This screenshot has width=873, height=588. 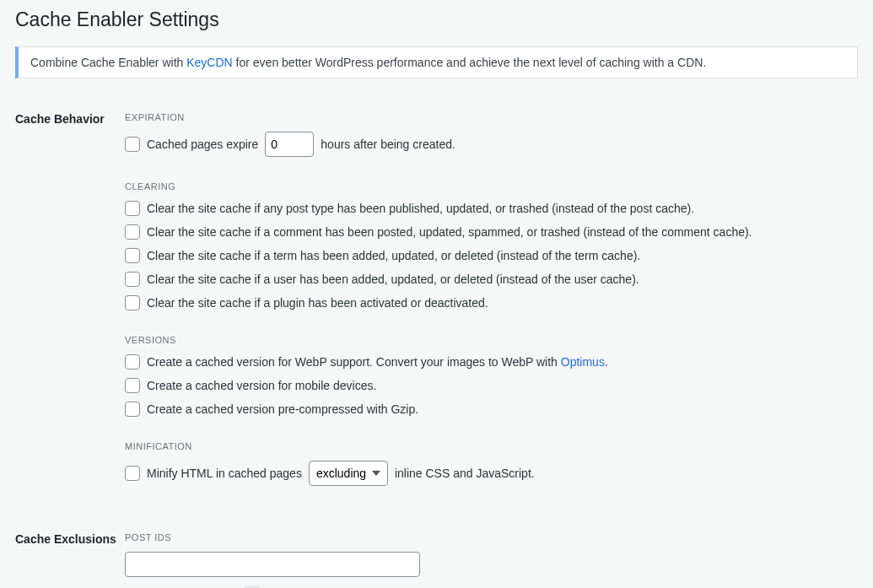 I want to click on label-clear-post: Clear the site cache if any post type ha…, so click(x=420, y=208).